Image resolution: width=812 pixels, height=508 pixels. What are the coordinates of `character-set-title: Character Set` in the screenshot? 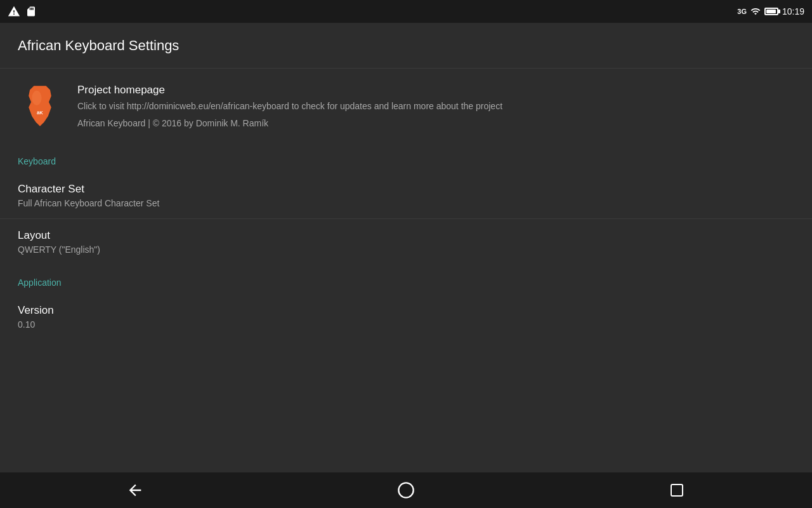 It's located at (406, 189).